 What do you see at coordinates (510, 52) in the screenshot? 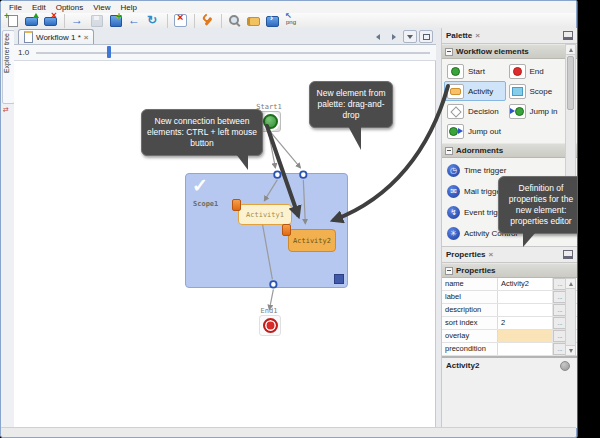
I see `workflow-elements-header: Workflow elements` at bounding box center [510, 52].